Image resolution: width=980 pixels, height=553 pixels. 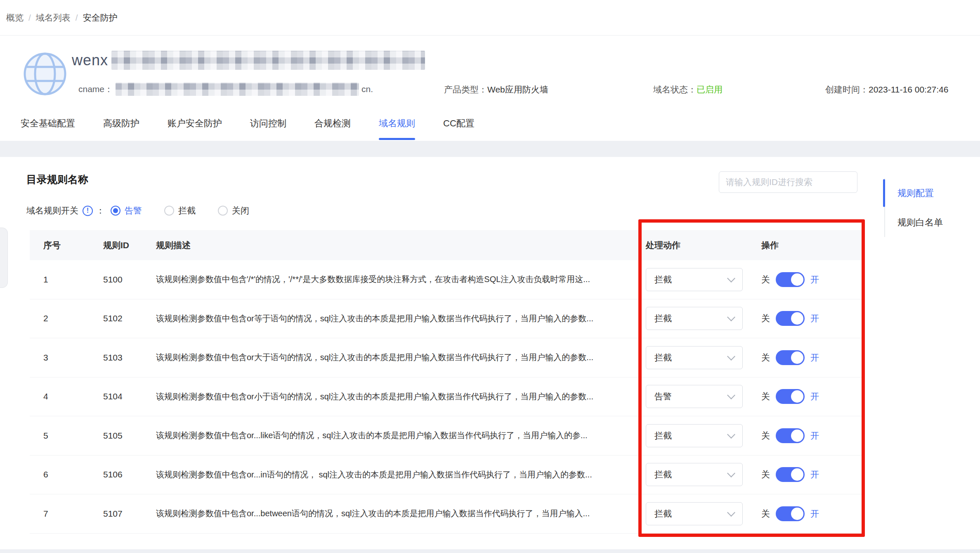 I want to click on cell-rule-id: 5102, so click(x=130, y=318).